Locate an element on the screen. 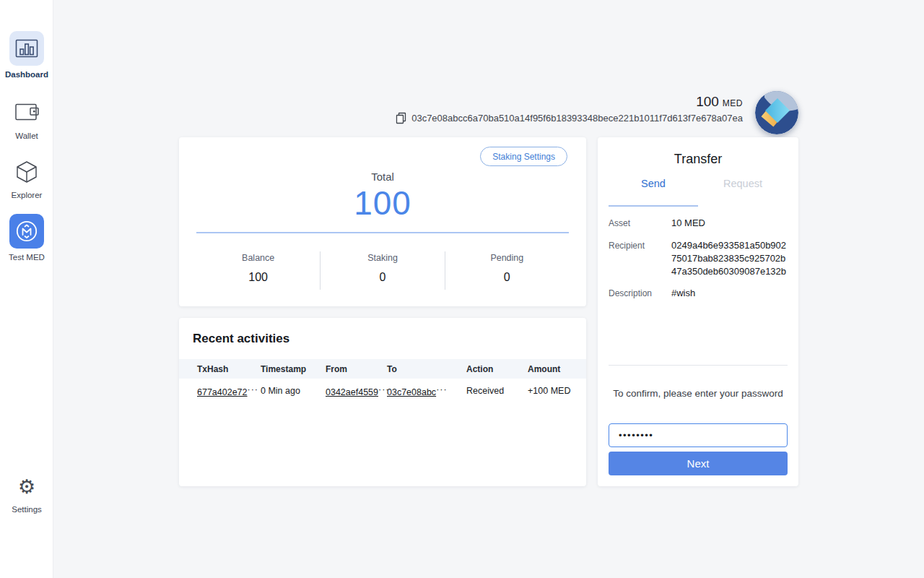 This screenshot has height=578, width=924. sidebar-item-label: Settings is located at coordinates (27, 509).